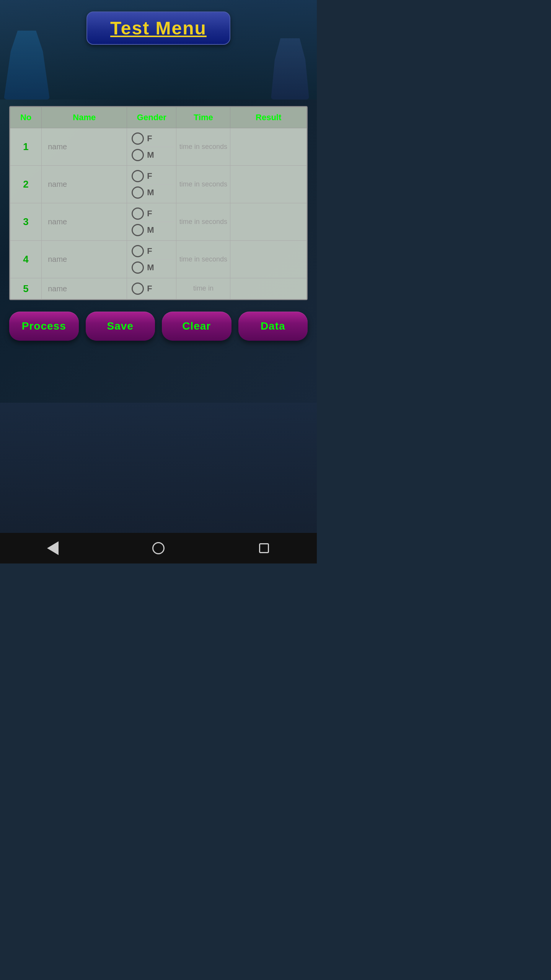  What do you see at coordinates (269, 185) in the screenshot?
I see `row-2-result` at bounding box center [269, 185].